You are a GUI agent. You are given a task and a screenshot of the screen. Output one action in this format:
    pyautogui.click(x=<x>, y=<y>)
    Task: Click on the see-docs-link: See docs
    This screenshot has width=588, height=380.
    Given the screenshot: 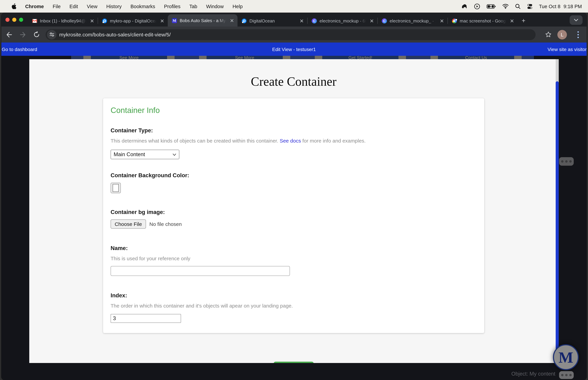 What is the action you would take?
    pyautogui.click(x=290, y=141)
    